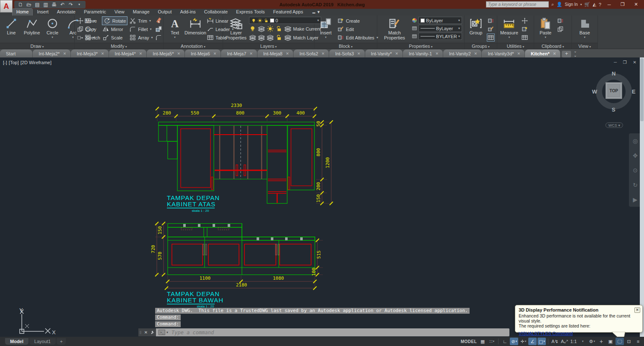  I want to click on panel-label-properties: Properties, so click(421, 46).